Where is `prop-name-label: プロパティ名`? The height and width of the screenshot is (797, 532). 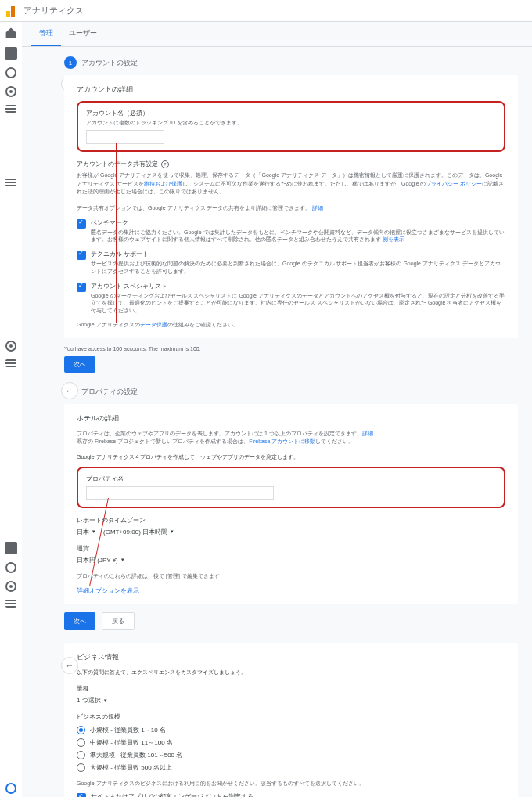
prop-name-label: プロパティ名 is located at coordinates (291, 479).